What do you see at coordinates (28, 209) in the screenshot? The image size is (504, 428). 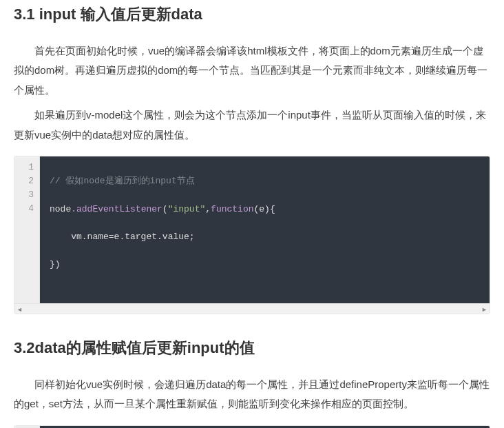 I see `line-number: 4` at bounding box center [28, 209].